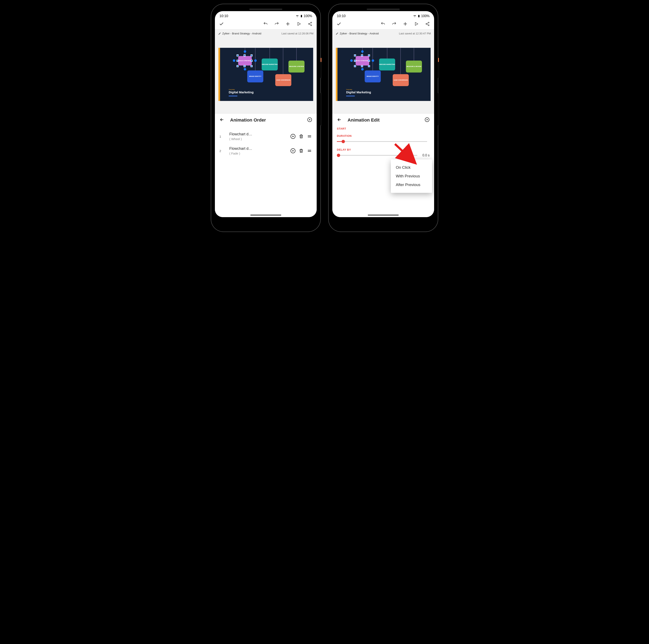 The image size is (649, 644). Describe the element at coordinates (266, 118) in the screenshot. I see `phone-left: 10:10 100% Zylker - Brand Strate` at that location.